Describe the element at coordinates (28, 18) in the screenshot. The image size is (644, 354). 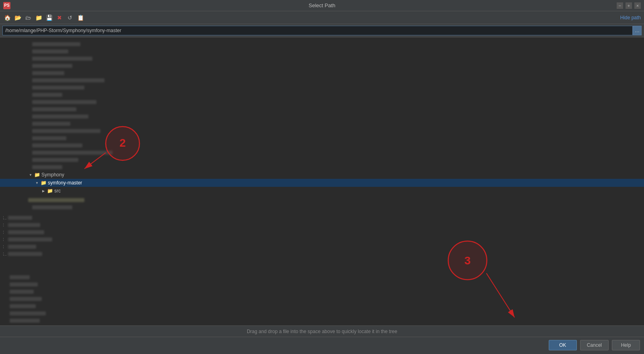
I see `new-folder-button: 🗁` at that location.